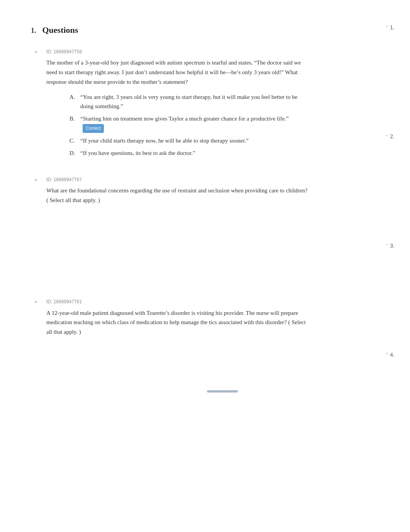 This screenshot has width=410, height=532. Describe the element at coordinates (185, 119) in the screenshot. I see `answer-b-text: “Starting him on treatment now gives Tay…` at that location.